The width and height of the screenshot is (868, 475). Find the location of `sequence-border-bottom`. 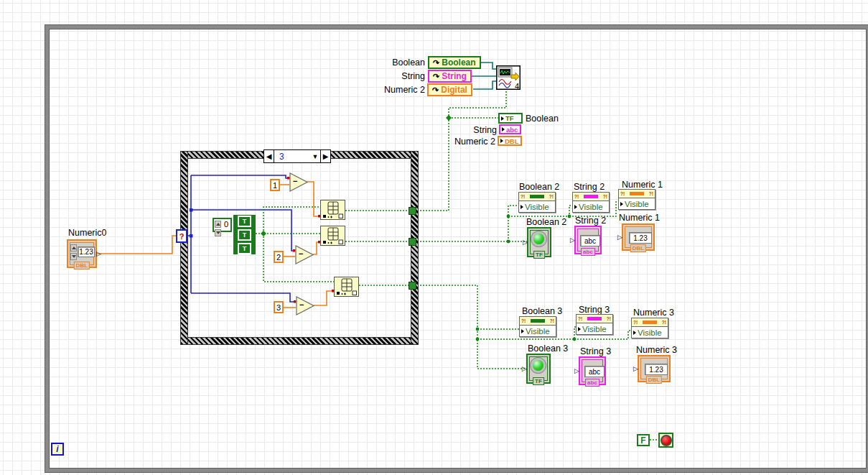

sequence-border-bottom is located at coordinates (299, 341).